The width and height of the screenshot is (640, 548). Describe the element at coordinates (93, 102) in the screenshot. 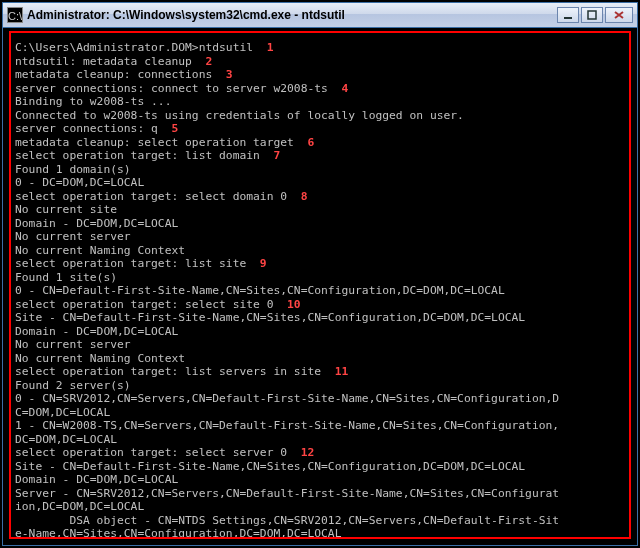

I see `terminal-text: Binding to w2008-ts ...` at that location.